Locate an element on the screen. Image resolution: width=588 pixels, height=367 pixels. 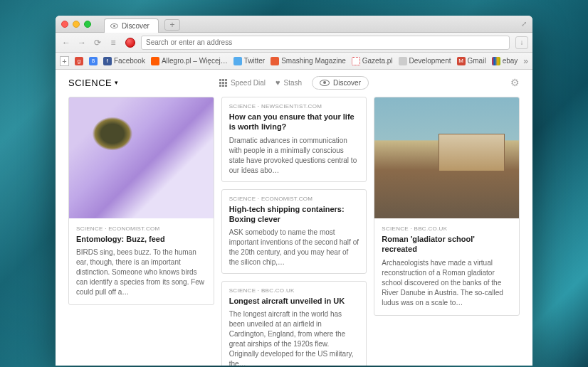
minimize-button is located at coordinates (76, 24).